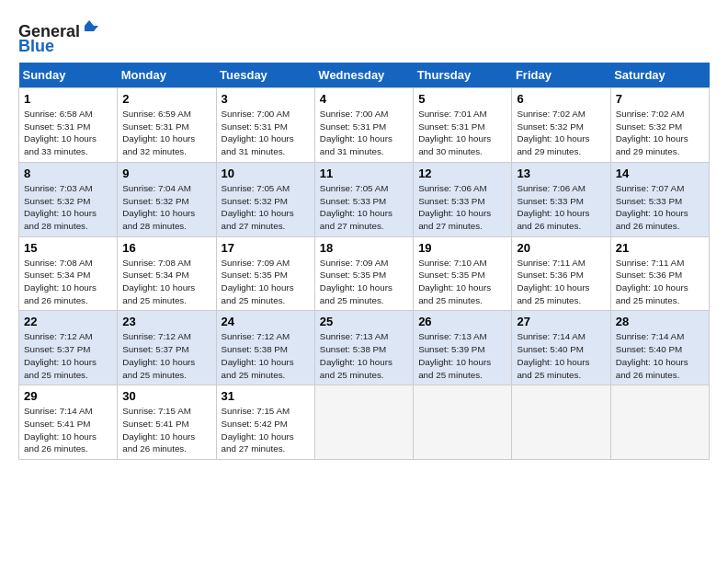 The height and width of the screenshot is (563, 728). I want to click on day-number: 20, so click(561, 248).